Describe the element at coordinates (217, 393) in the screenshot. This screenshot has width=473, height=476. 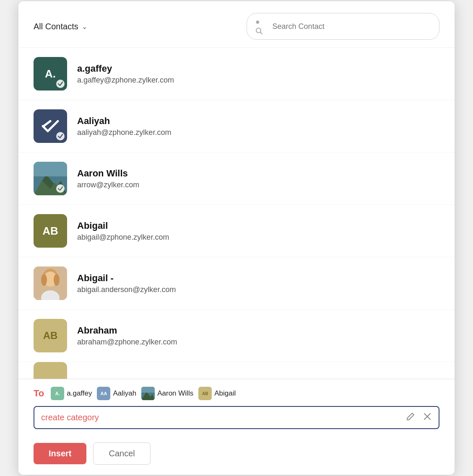
I see `selected-chip: AB Abigail` at that location.